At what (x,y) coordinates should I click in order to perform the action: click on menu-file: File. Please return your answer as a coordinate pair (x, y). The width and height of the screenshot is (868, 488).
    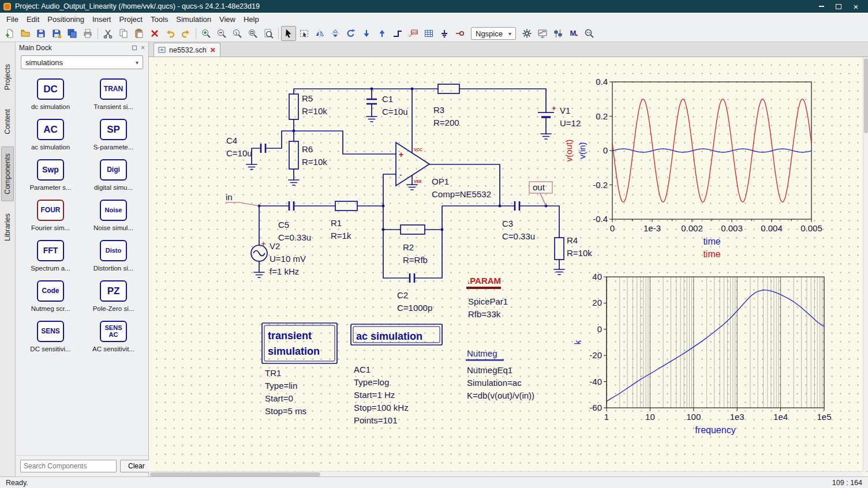
    Looking at the image, I should click on (13, 20).